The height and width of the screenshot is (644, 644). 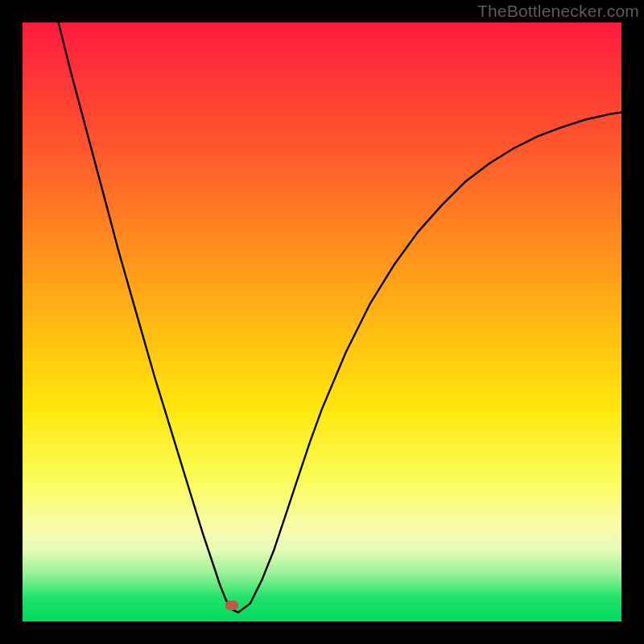 What do you see at coordinates (232, 605) in the screenshot?
I see `optimum-marker` at bounding box center [232, 605].